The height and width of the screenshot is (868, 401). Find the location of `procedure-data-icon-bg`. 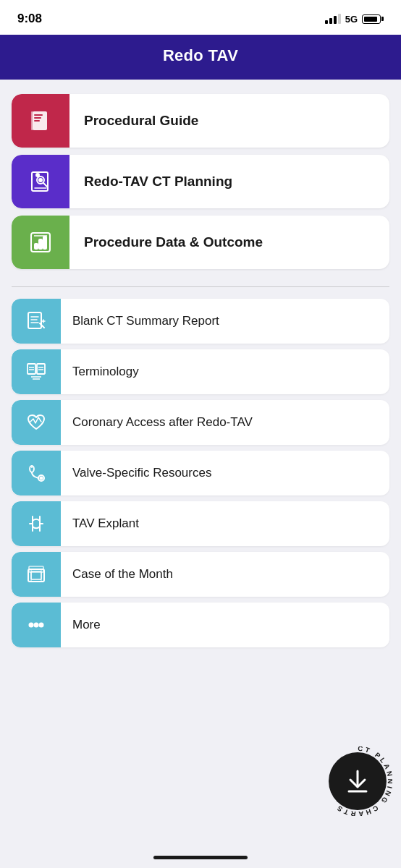

procedure-data-icon-bg is located at coordinates (41, 242).